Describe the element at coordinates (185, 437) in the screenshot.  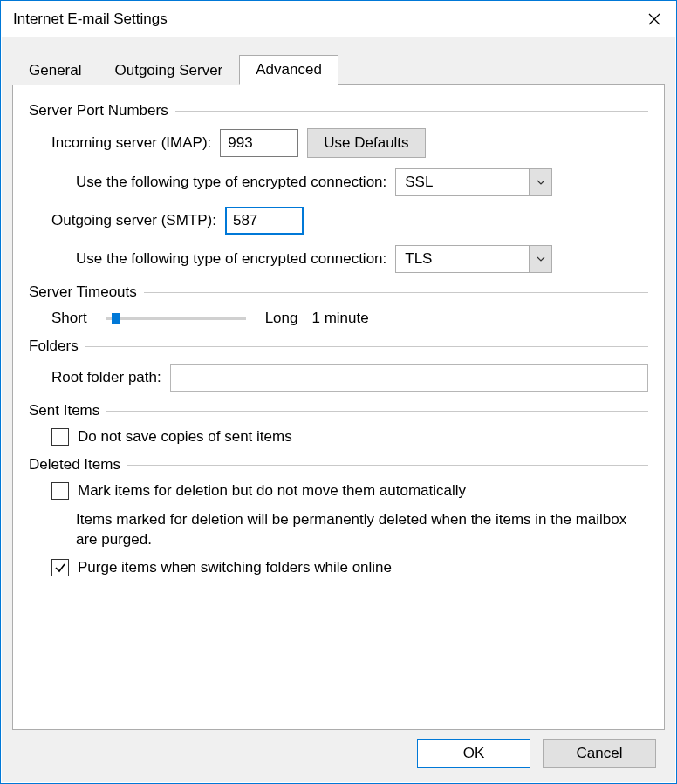
I see `no-save-copies-label: Do not save copies of sent items` at that location.